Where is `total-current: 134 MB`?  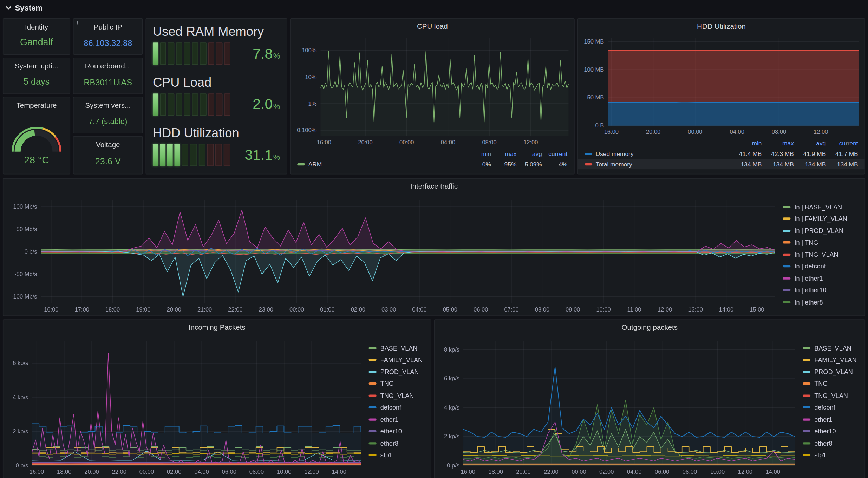
total-current: 134 MB is located at coordinates (842, 164).